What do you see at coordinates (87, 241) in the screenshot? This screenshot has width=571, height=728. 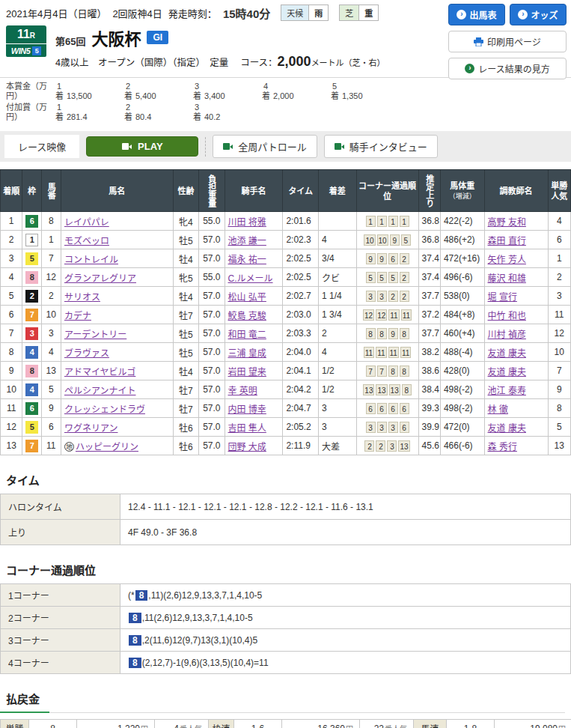 I see `horse-link: モズベッロ` at bounding box center [87, 241].